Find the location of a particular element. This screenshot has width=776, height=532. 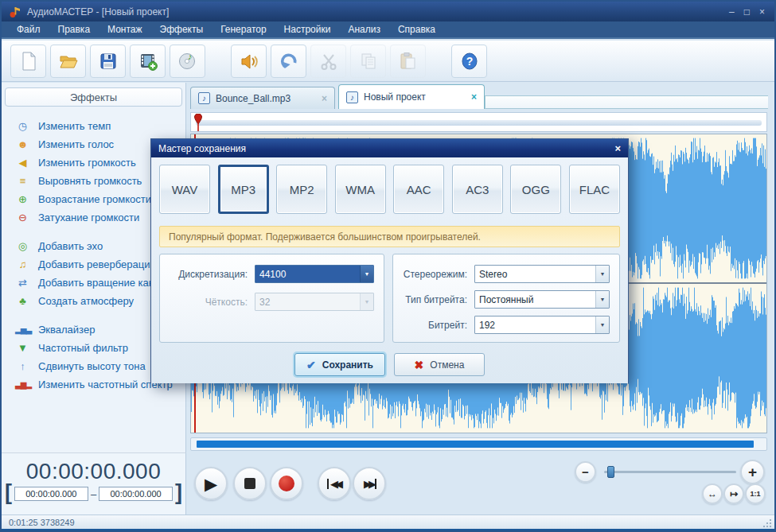

playhead-pin-icon is located at coordinates (198, 122).